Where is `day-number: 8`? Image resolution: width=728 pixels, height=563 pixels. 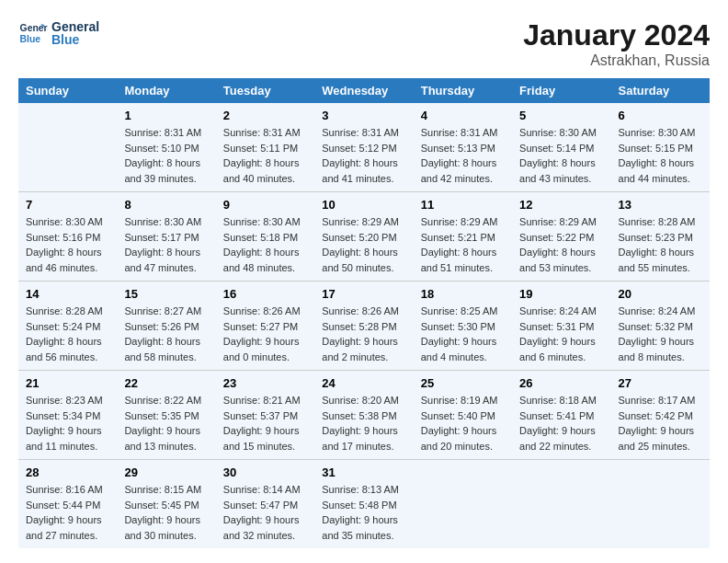
day-number: 8 is located at coordinates (165, 204).